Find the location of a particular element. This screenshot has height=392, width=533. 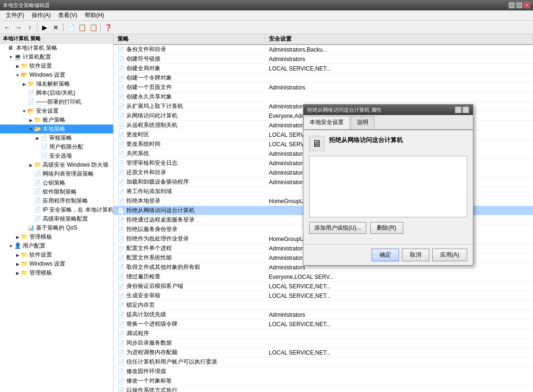

dialog-actions: 添加用户或组(U)... 删除(R) is located at coordinates (388, 228).